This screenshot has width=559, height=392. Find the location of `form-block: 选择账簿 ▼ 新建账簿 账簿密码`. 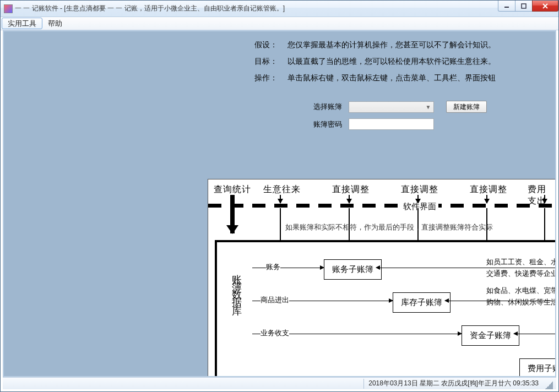

form-block: 选择账簿 ▼ 新建账簿 账簿密码 is located at coordinates (280, 118).